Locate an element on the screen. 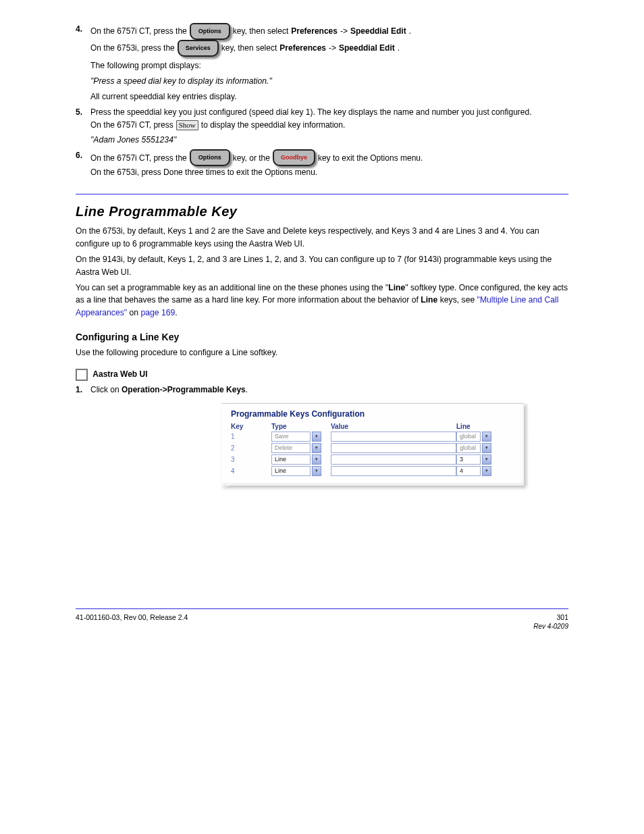 This screenshot has height=834, width=644. text: On the 6753i, press Done three times to … is located at coordinates (204, 172).